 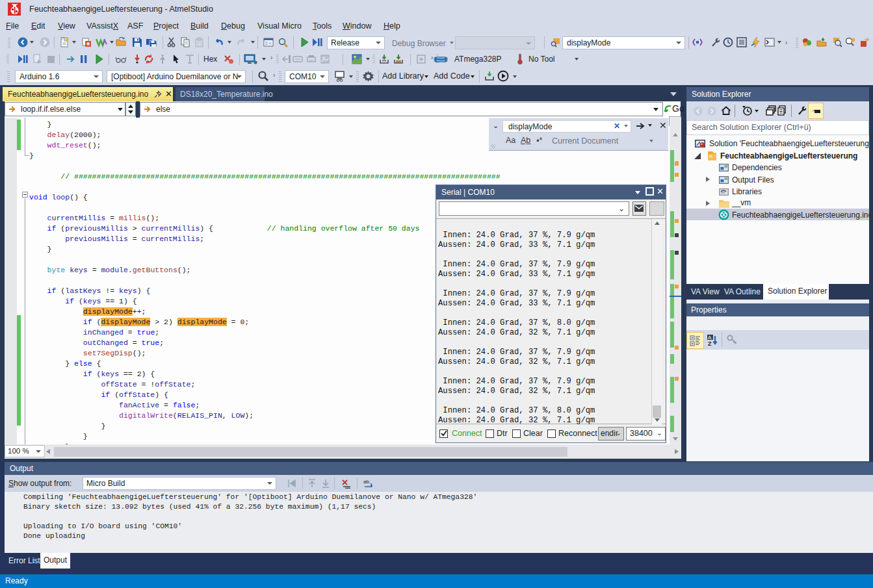 I want to click on svg-text: Z, so click(x=710, y=343).